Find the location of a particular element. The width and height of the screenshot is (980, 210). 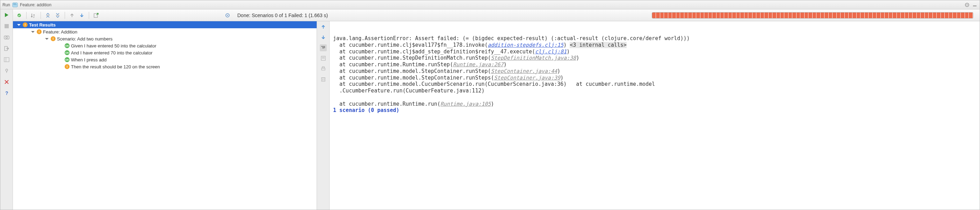

console-line: at cucumber.runtime.clj$add_step_definit… is located at coordinates (655, 52).